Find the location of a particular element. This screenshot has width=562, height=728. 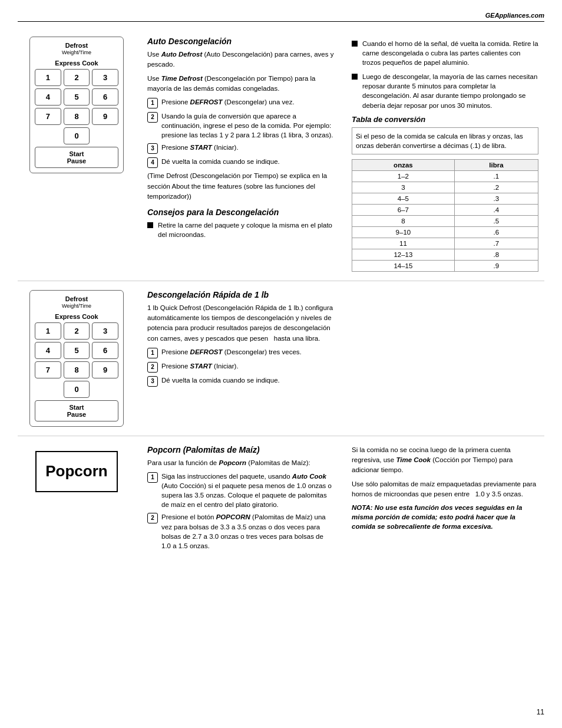

table-row: 8.5 is located at coordinates (445, 220).